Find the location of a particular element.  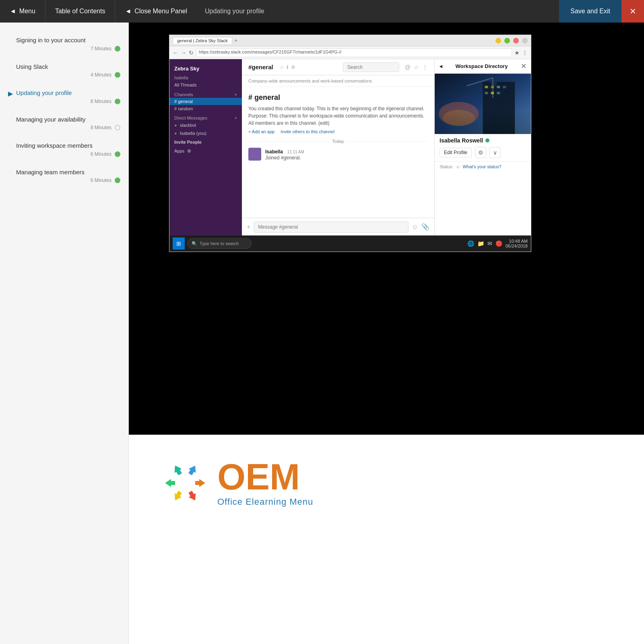

channel-intro-title: # general is located at coordinates (338, 97).